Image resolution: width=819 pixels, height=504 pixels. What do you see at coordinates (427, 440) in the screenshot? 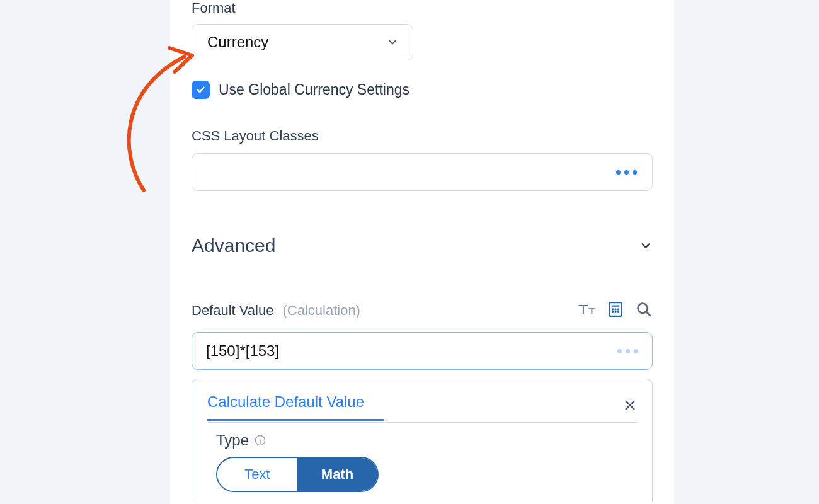
I see `type-label: Type` at bounding box center [427, 440].